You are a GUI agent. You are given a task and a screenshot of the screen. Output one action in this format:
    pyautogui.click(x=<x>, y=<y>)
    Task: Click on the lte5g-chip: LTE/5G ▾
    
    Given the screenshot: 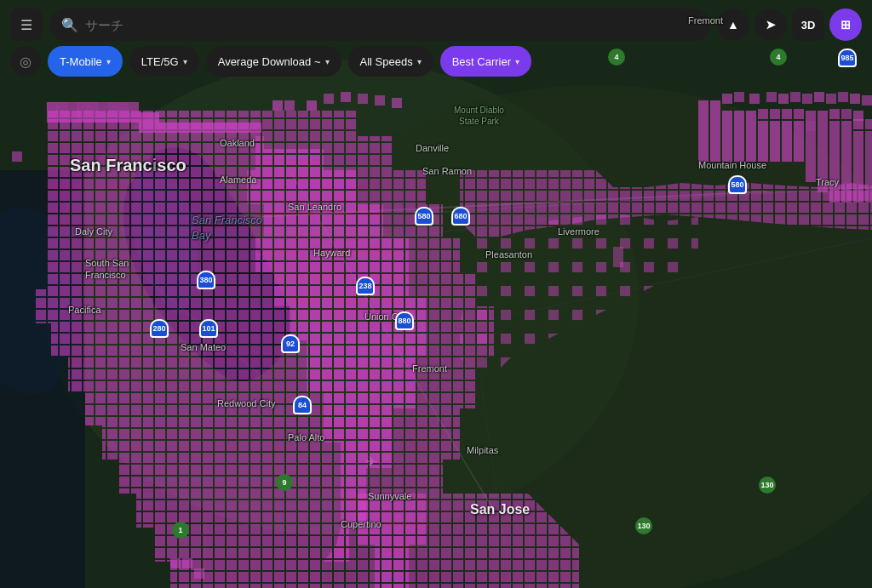 What is the action you would take?
    pyautogui.click(x=164, y=61)
    